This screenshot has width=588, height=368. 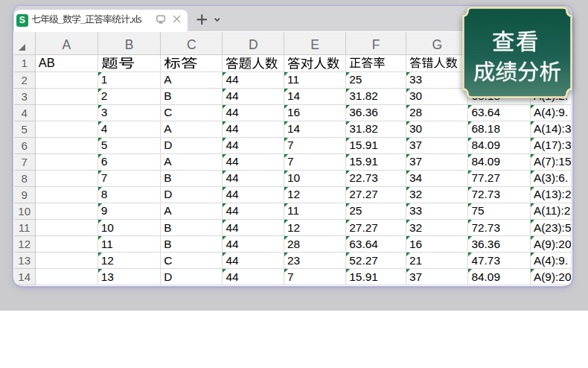 I want to click on cell: A(17):3, so click(x=551, y=146).